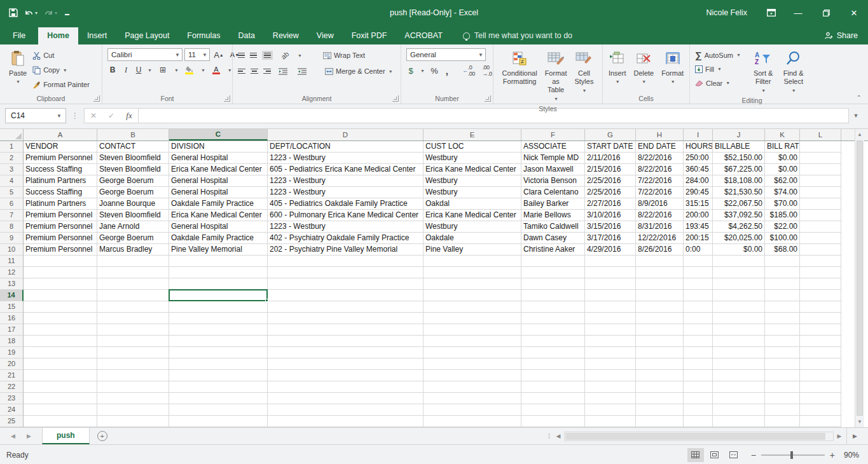 The height and width of the screenshot is (464, 868). Describe the element at coordinates (553, 193) in the screenshot. I see `cell-F5: Clara Celentano` at that location.